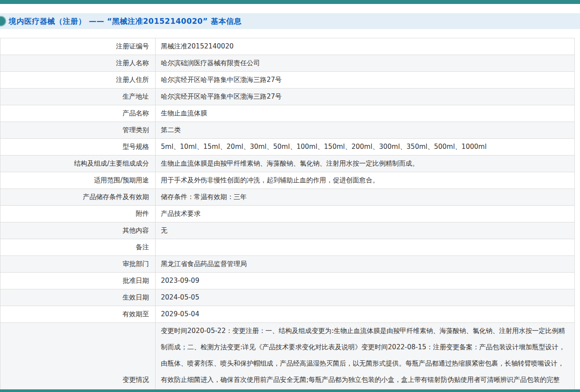  I want to click on table-row: 批准日期 2023-09-09, so click(287, 281).